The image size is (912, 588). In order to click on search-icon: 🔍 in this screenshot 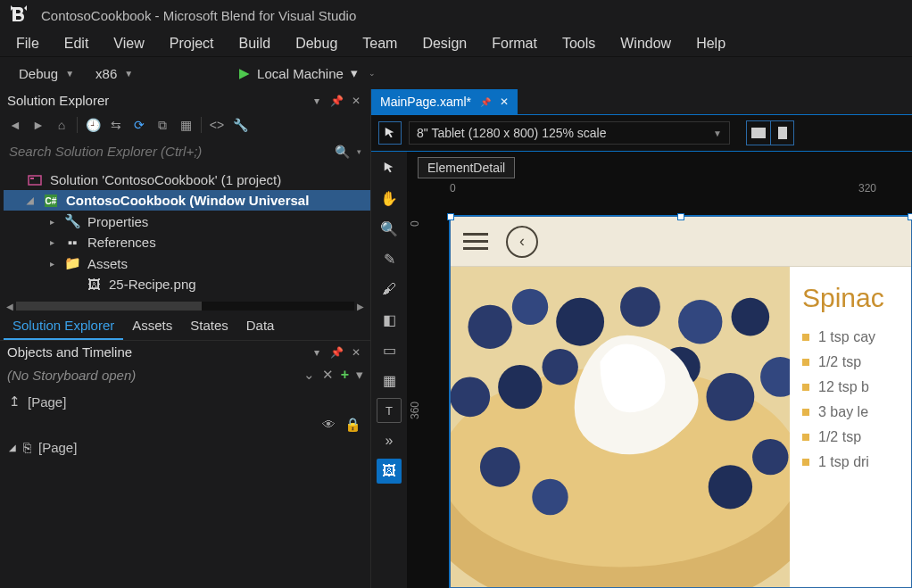, I will do `click(343, 152)`.